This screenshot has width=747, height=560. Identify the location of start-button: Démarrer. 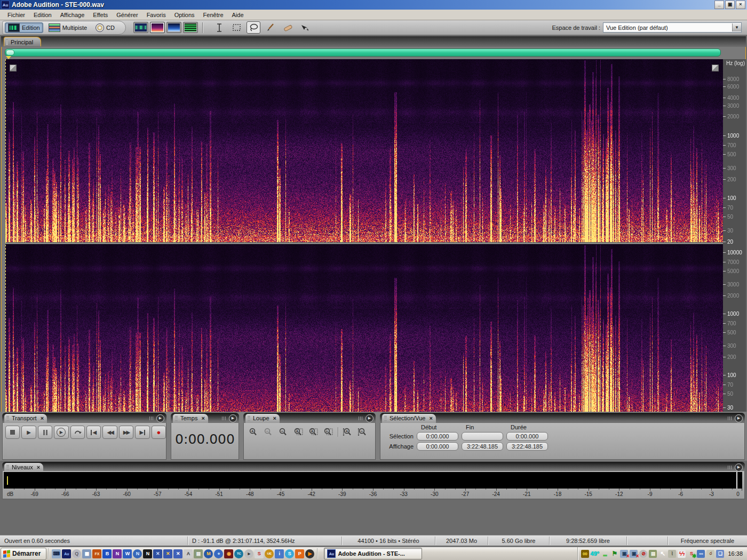
(23, 554).